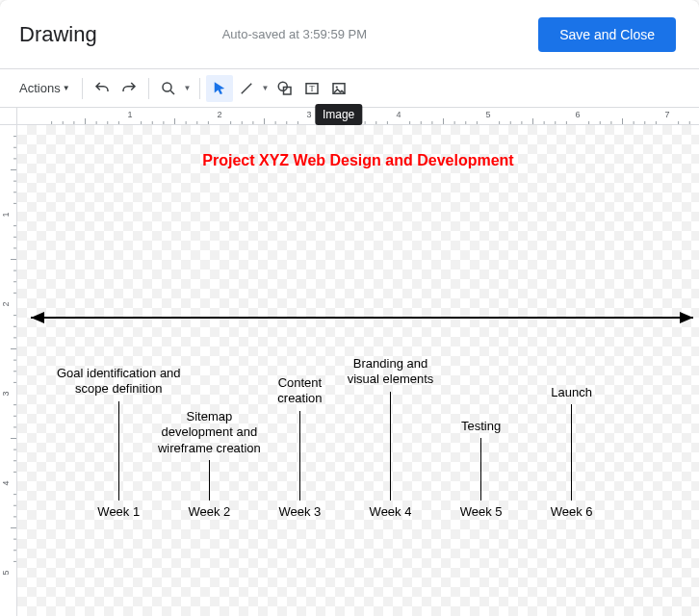 This screenshot has height=616, width=699. Describe the element at coordinates (9, 371) in the screenshot. I see `vertical-ruler: 12345` at that location.